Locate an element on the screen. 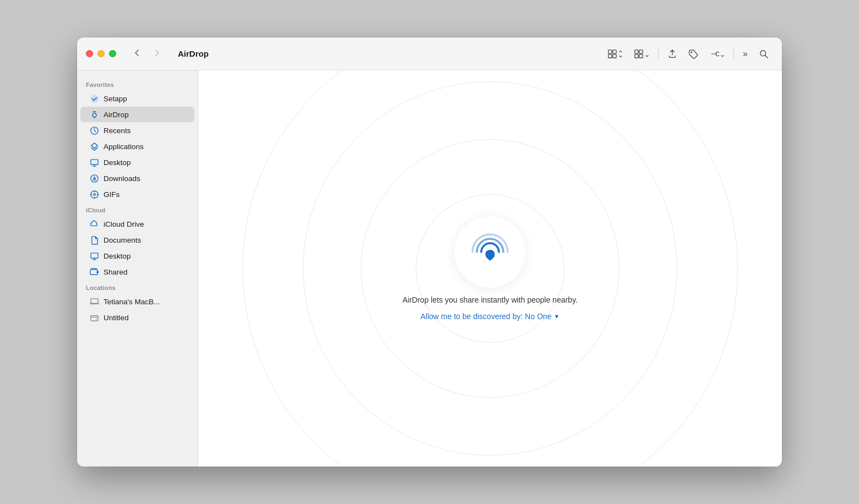  sidebar-item-icloud-drive: iCloud Drive is located at coordinates (138, 224).